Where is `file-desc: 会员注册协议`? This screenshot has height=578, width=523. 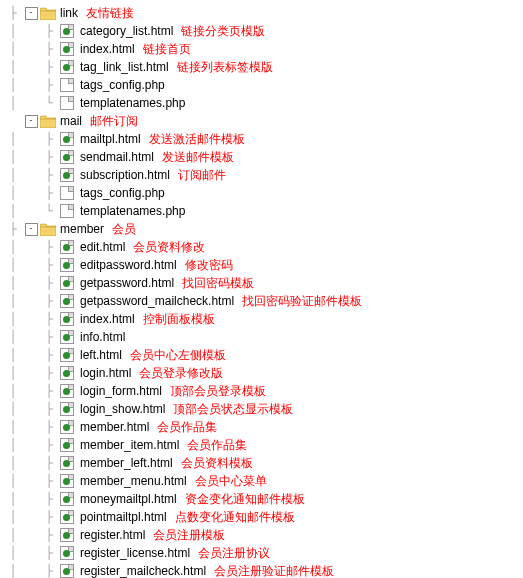 file-desc: 会员注册协议 is located at coordinates (234, 553).